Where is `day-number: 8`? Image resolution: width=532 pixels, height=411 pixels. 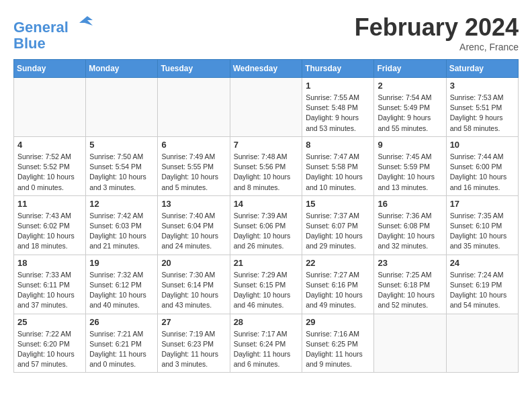 day-number: 8 is located at coordinates (338, 145).